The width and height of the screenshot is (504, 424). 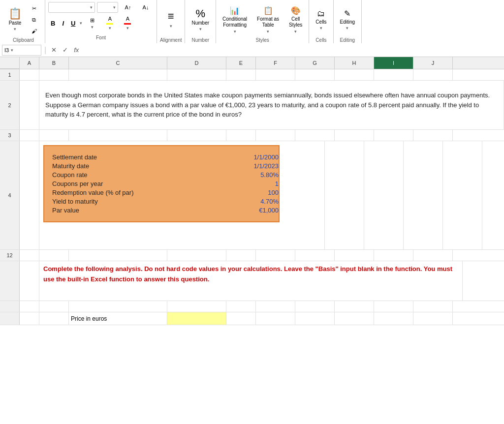 I want to click on cell-i4, so click(x=463, y=195).